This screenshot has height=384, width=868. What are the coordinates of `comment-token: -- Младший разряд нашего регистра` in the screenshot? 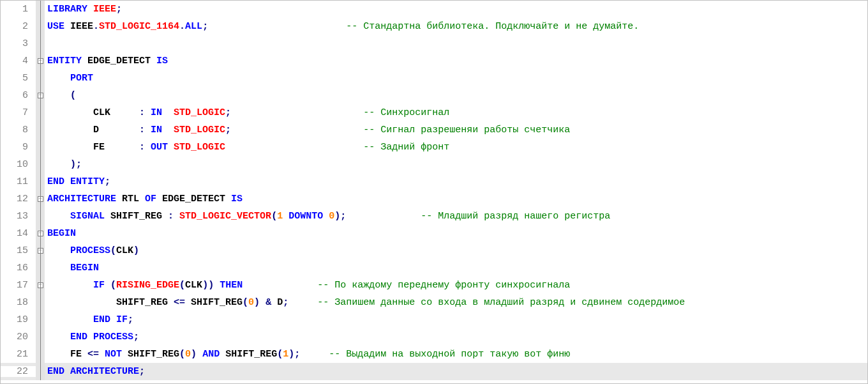 It's located at (516, 216).